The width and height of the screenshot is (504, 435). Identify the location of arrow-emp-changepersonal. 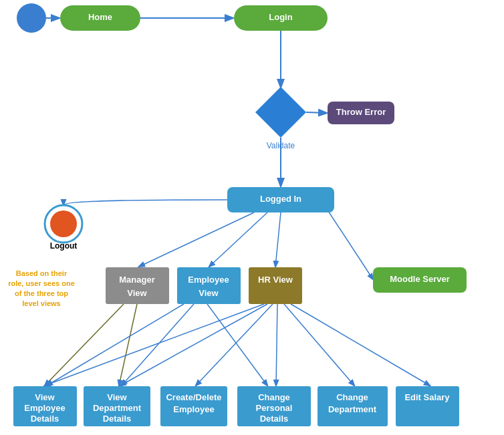
(237, 345).